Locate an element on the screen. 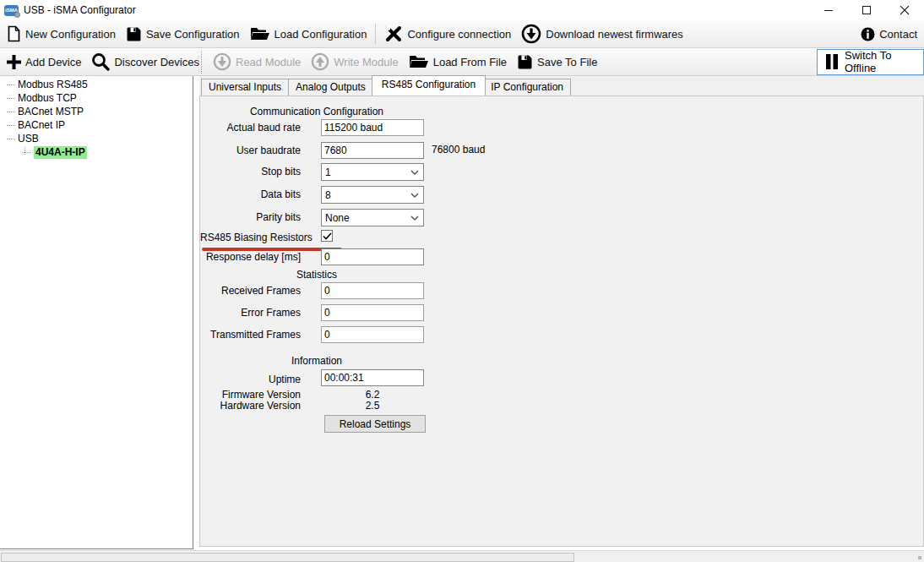  new-document-icon is located at coordinates (14, 34).